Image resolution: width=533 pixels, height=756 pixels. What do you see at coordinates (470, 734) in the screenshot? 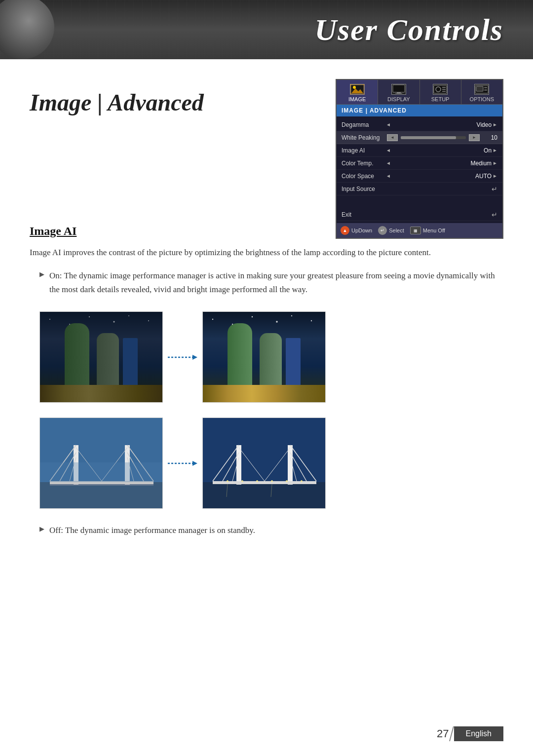
I see `page-footer: 27 English` at bounding box center [470, 734].